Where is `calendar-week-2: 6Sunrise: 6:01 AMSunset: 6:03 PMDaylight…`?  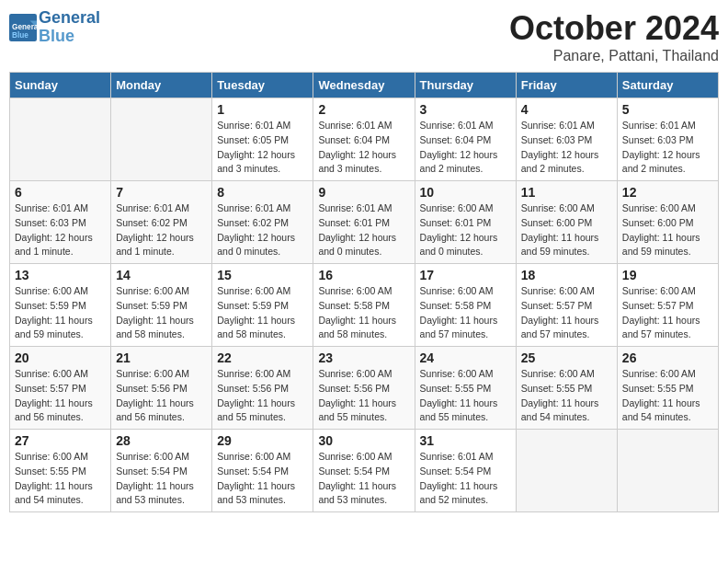 calendar-week-2: 6Sunrise: 6:01 AMSunset: 6:03 PMDaylight… is located at coordinates (364, 223).